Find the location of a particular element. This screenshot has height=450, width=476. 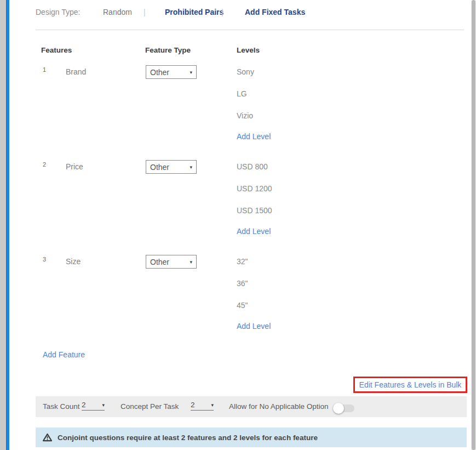

info-bar: Conjoint questions require at least 2 fe… is located at coordinates (251, 437).